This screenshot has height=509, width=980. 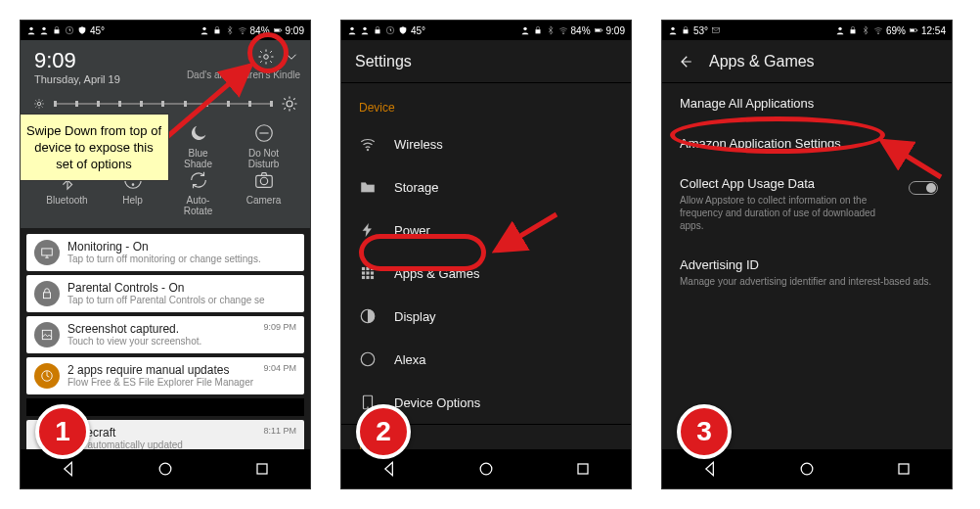 I want to click on notification-item: 2 apps require manual updatesFlow Free &…, so click(x=165, y=376).